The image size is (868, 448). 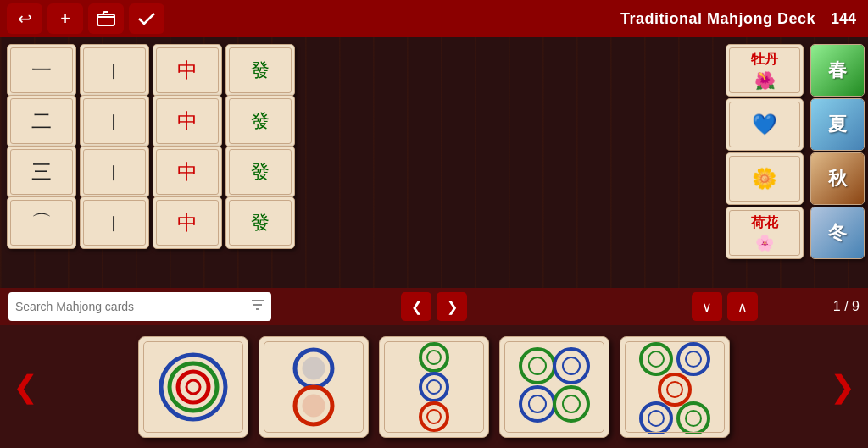 I want to click on back-button: ↩, so click(x=25, y=19).